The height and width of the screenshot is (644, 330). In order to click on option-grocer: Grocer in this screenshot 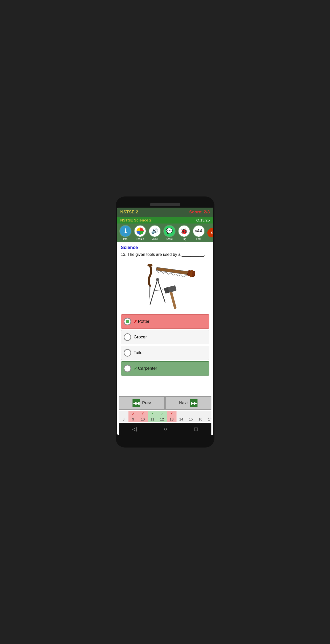, I will do `click(165, 337)`.